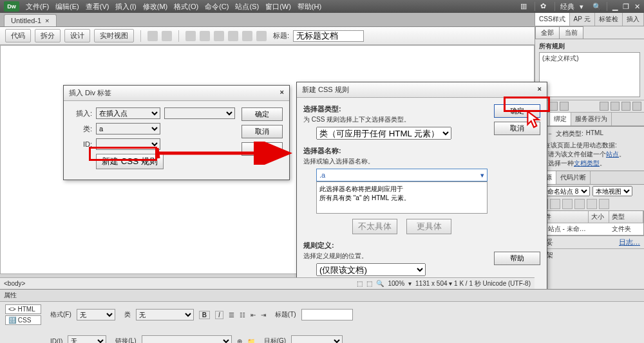 The height and width of the screenshot is (343, 644). I want to click on tab-ap-elements: AP 元, so click(582, 19).